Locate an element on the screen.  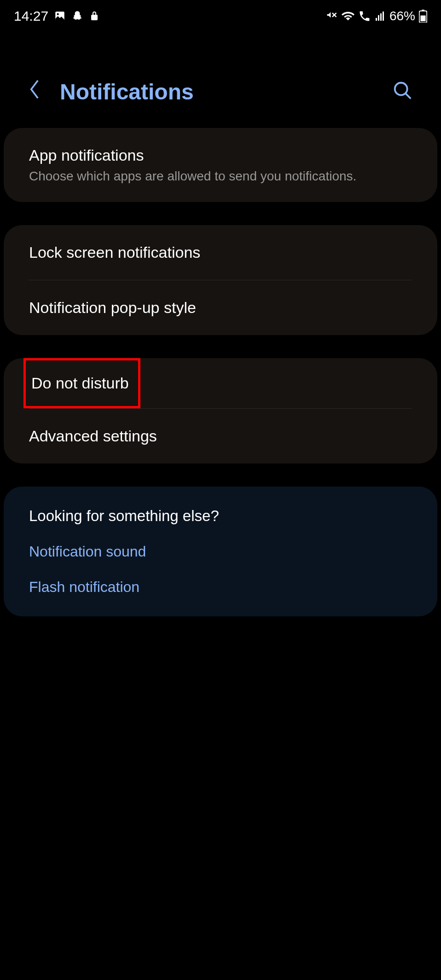
app-notifications-item: App notifications Choose which apps are … is located at coordinates (220, 165).